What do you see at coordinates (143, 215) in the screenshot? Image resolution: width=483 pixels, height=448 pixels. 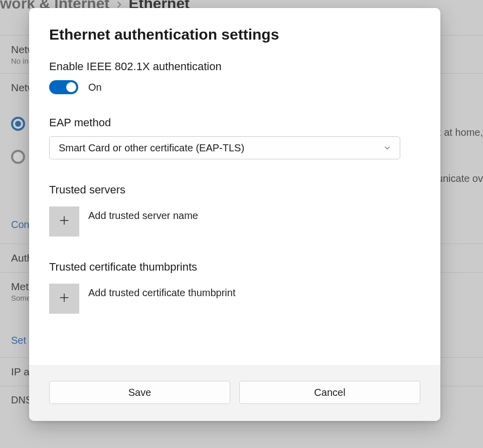 I see `add-trusted-server-label: Add trusted server name` at bounding box center [143, 215].